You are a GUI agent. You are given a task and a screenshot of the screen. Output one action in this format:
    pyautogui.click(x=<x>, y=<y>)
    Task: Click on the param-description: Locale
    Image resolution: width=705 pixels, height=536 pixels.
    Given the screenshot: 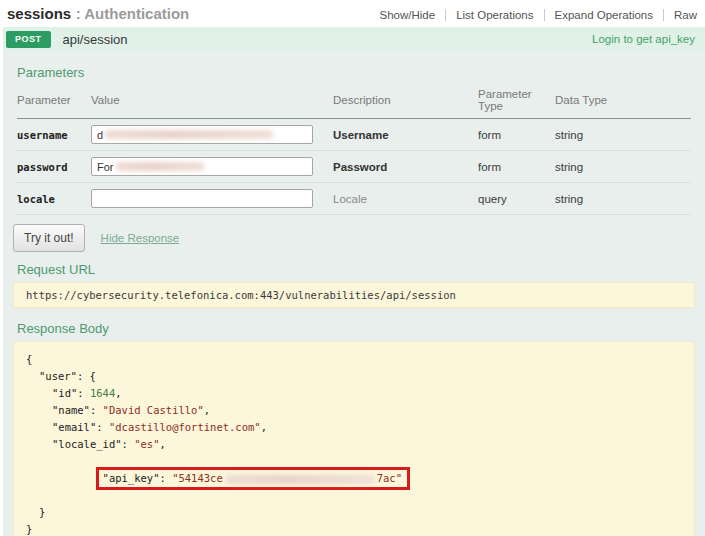 What is the action you would take?
    pyautogui.click(x=406, y=199)
    